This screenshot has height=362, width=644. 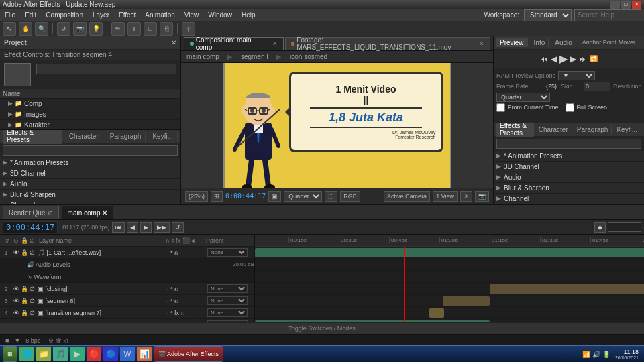 What do you see at coordinates (166, 29) in the screenshot?
I see `tool-clone: ⎘` at bounding box center [166, 29].